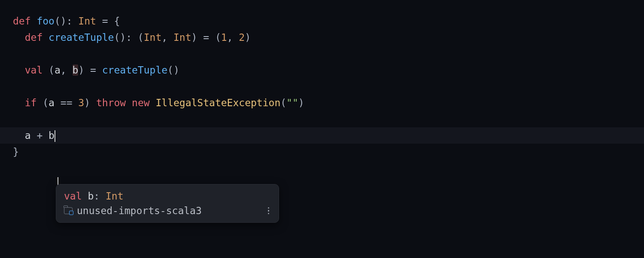 The image size is (644, 258). What do you see at coordinates (68, 211) in the screenshot?
I see `folder-icon` at bounding box center [68, 211].